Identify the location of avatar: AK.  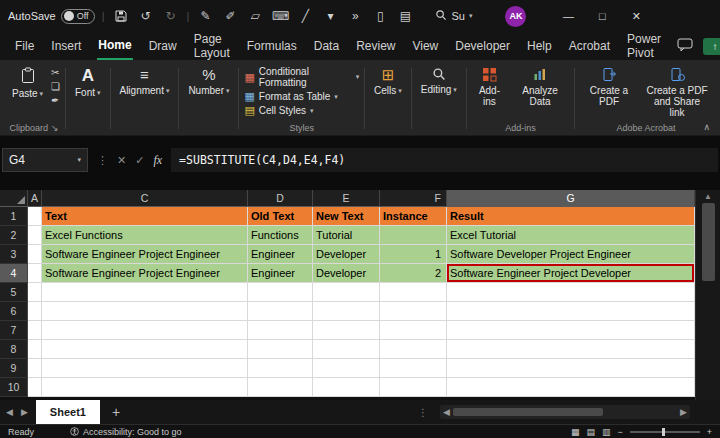
(516, 16).